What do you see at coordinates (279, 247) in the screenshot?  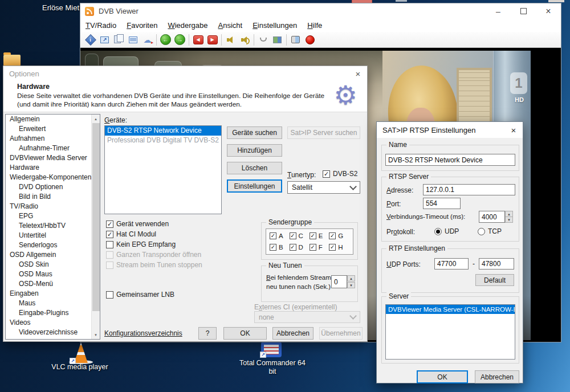 I see `sendergruppe-b-checkbox: B` at bounding box center [279, 247].